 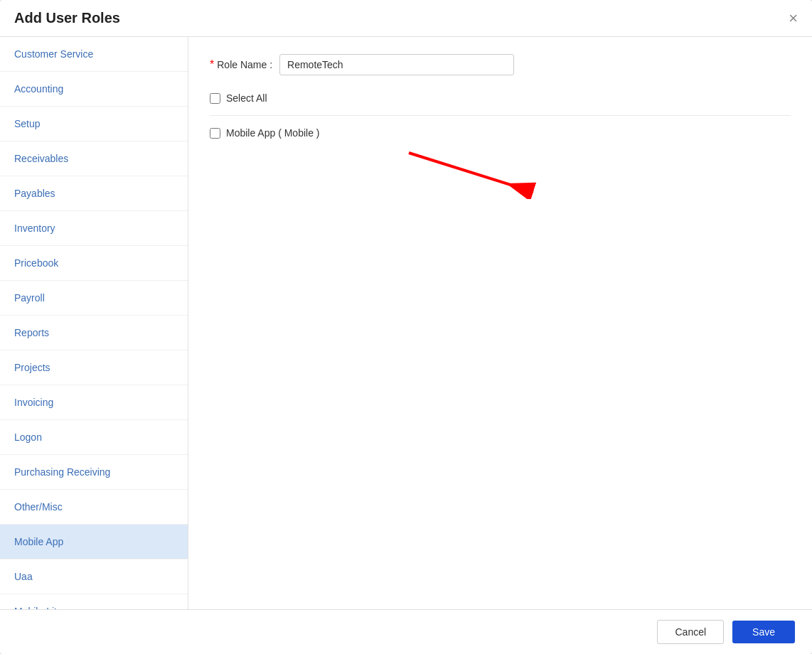 What do you see at coordinates (94, 438) in the screenshot?
I see `sidebar-item-logon: Logon` at bounding box center [94, 438].